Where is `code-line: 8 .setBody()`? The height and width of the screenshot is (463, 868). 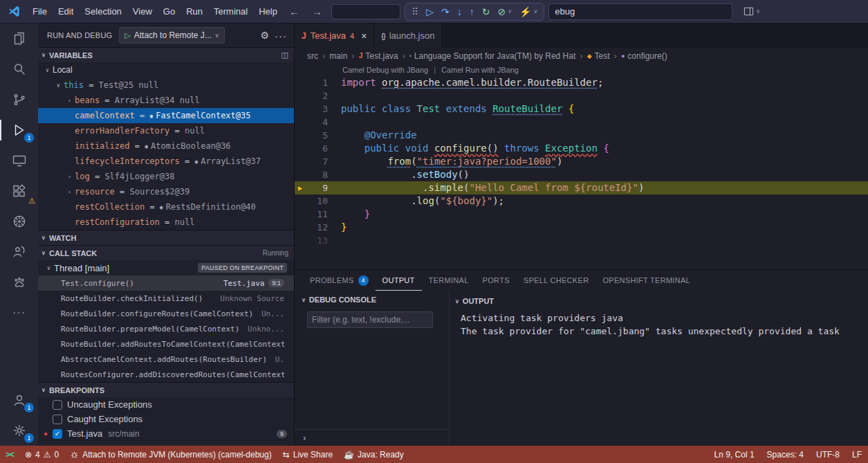
code-line: 8 .setBody() is located at coordinates (581, 174).